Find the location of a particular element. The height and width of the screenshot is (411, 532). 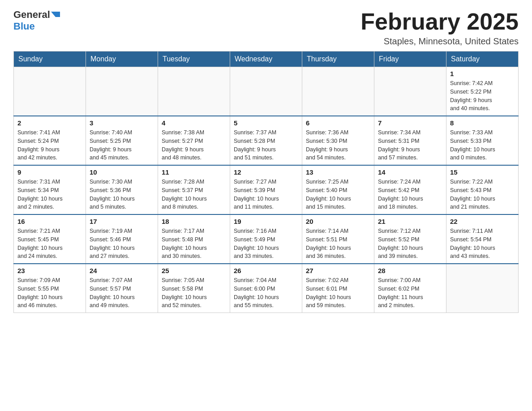

day-number: 5 is located at coordinates (266, 123).